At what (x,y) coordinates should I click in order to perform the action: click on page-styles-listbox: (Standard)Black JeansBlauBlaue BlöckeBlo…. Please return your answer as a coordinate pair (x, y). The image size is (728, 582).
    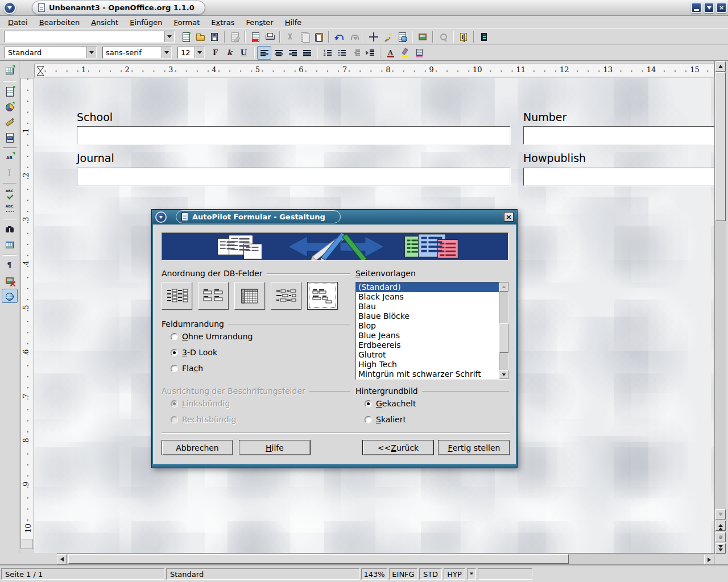
    Looking at the image, I should click on (432, 331).